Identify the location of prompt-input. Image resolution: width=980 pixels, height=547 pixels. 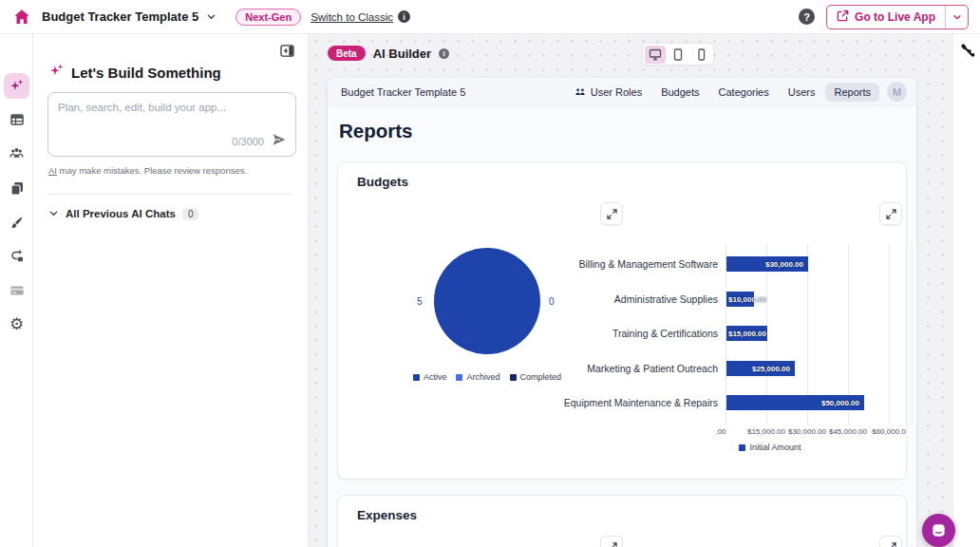
(172, 112).